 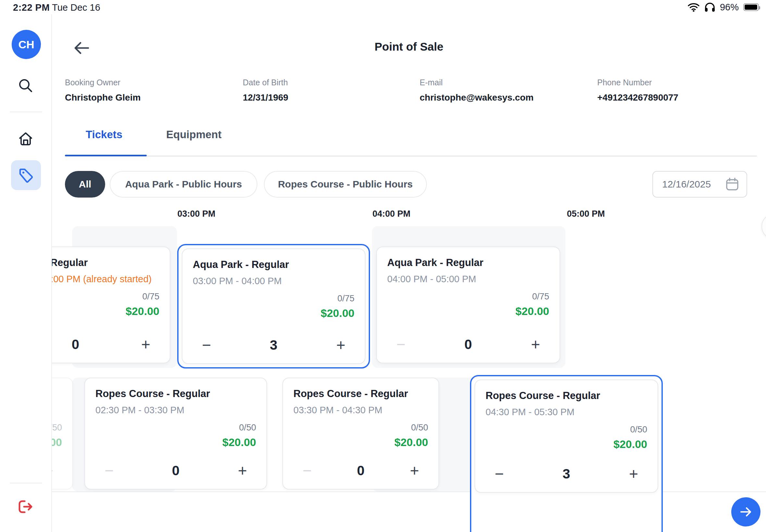 I want to click on active-tab-indicator, so click(x=106, y=155).